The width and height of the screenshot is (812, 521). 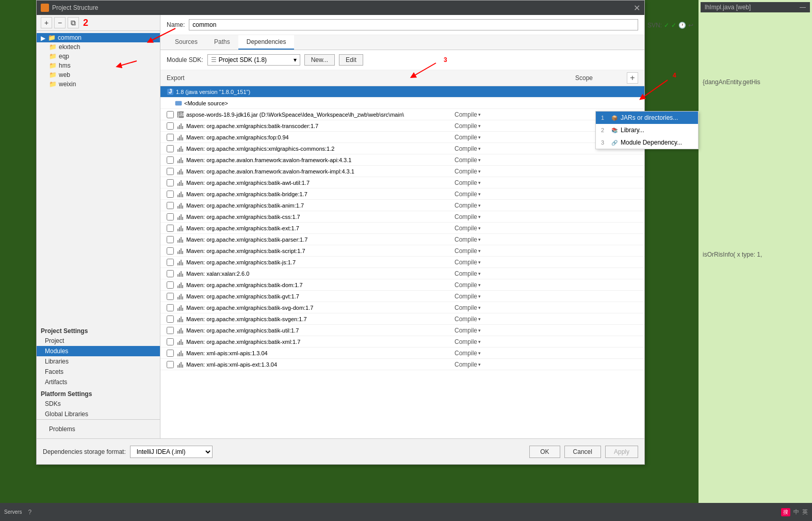 What do you see at coordinates (186, 42) in the screenshot?
I see `tab-sources: Sources` at bounding box center [186, 42].